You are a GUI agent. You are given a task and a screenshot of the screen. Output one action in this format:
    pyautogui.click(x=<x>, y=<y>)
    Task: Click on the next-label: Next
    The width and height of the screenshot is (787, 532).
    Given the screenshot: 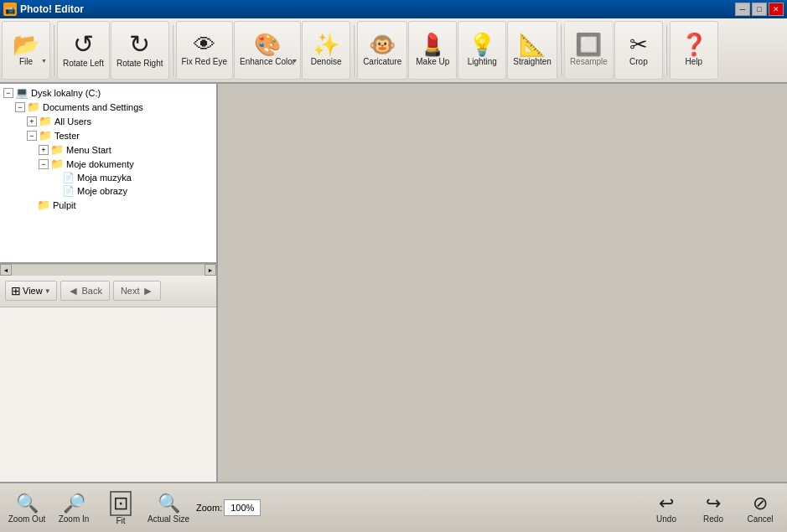 What is the action you would take?
    pyautogui.click(x=131, y=291)
    